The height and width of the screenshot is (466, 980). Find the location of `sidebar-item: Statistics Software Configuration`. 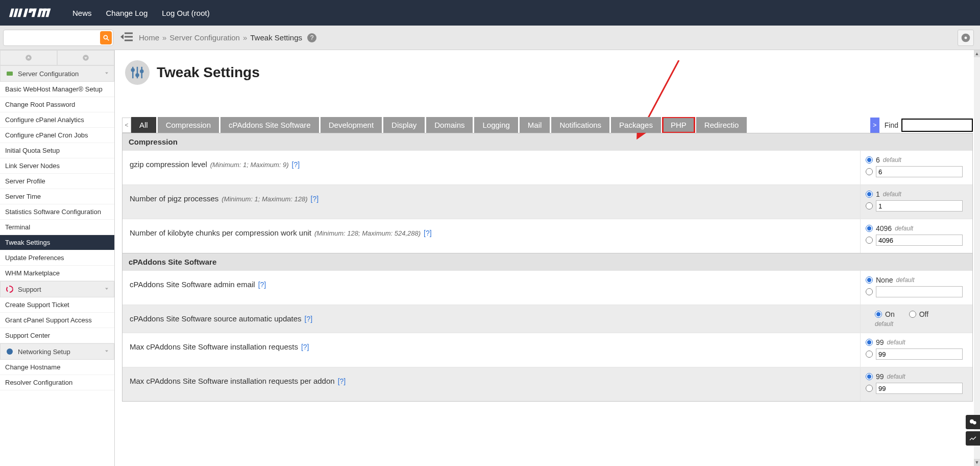

sidebar-item: Statistics Software Configuration is located at coordinates (57, 212).